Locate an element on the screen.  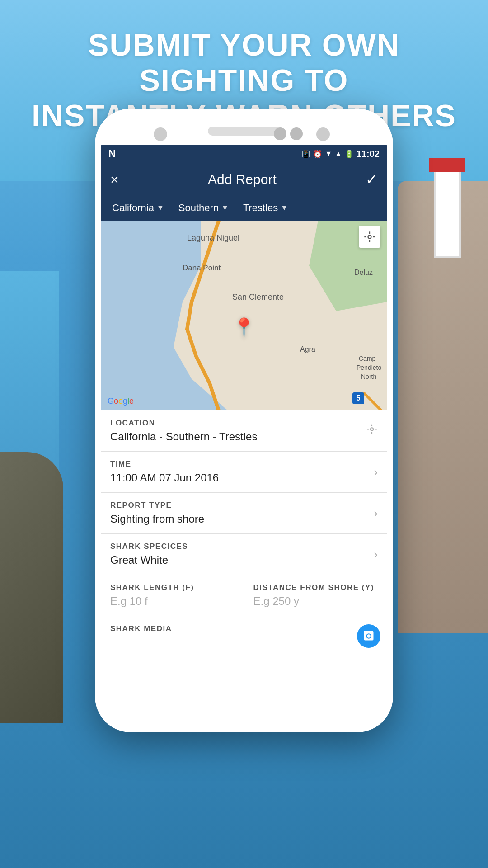
svg-text: North is located at coordinates (369, 377).